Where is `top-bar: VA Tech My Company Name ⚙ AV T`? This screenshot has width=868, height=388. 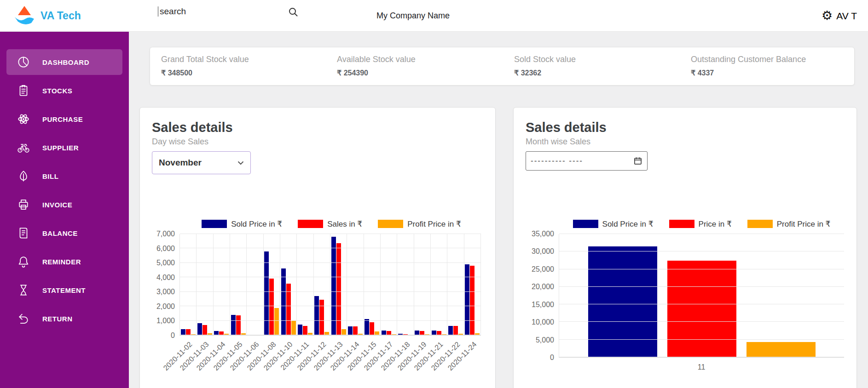 top-bar: VA Tech My Company Name ⚙ AV T is located at coordinates (434, 16).